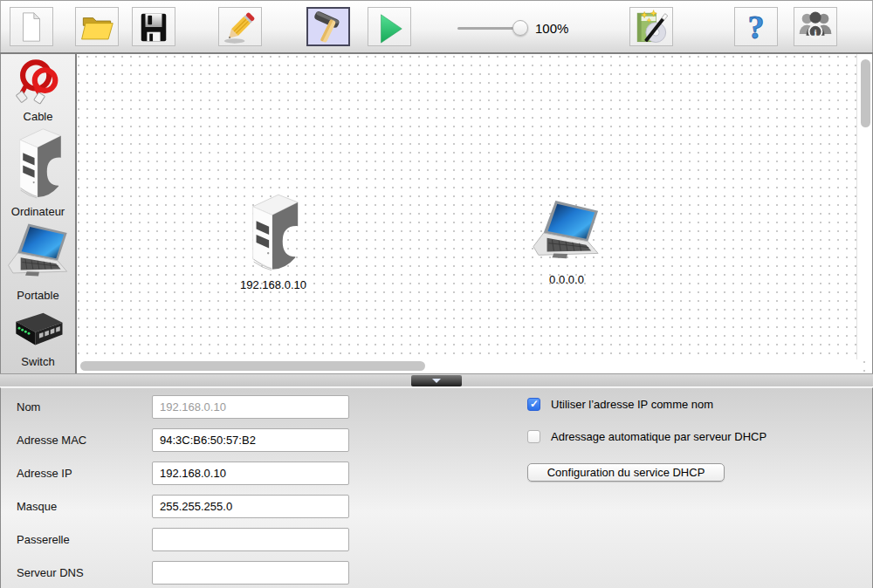 This screenshot has height=588, width=873. I want to click on vertical-scrollbar-track, so click(864, 207).